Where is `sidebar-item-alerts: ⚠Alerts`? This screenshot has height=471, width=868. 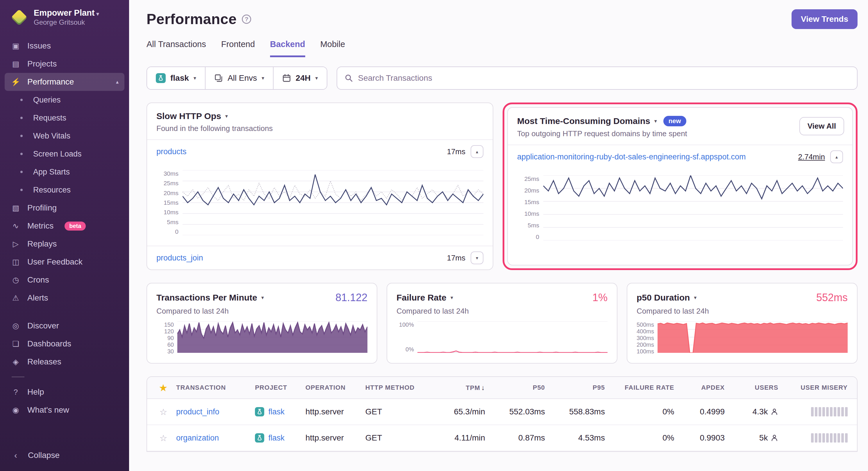 sidebar-item-alerts: ⚠Alerts is located at coordinates (65, 298).